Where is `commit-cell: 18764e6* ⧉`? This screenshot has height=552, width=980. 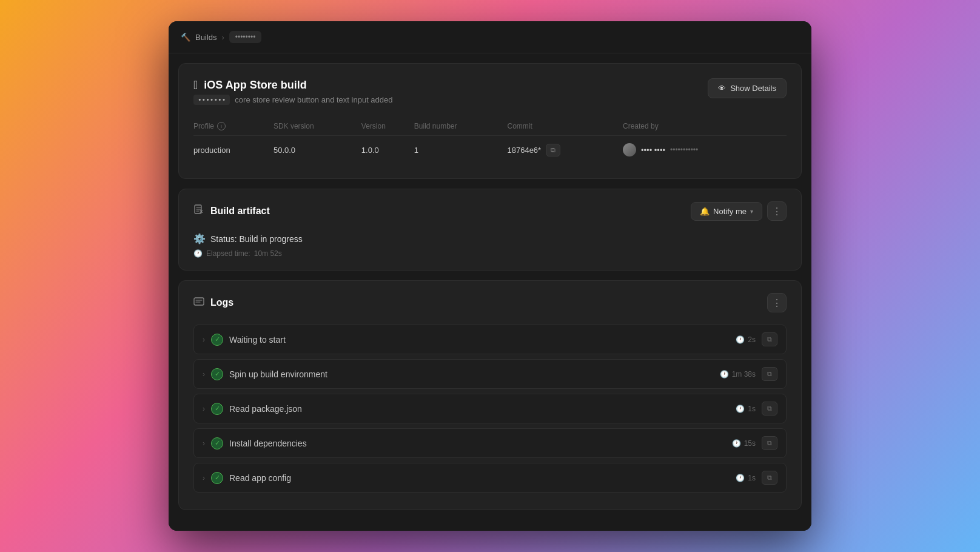 commit-cell: 18764e6* ⧉ is located at coordinates (565, 150).